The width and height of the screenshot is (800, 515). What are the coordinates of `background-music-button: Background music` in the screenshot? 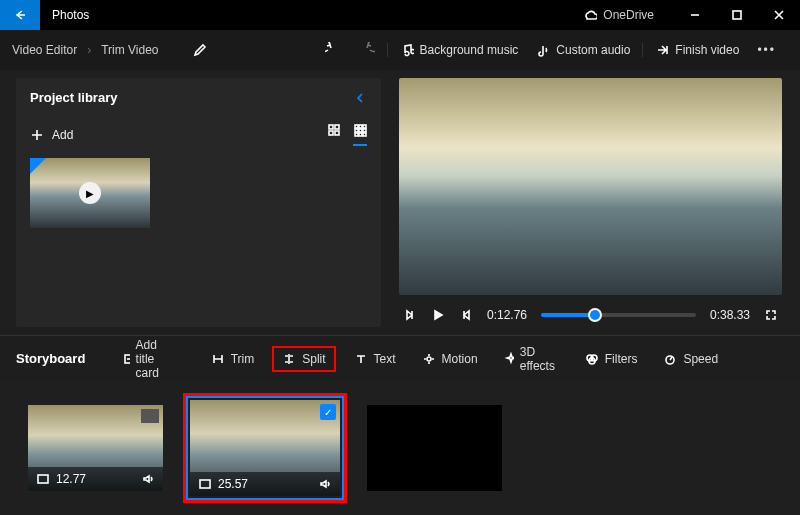 It's located at (460, 50).